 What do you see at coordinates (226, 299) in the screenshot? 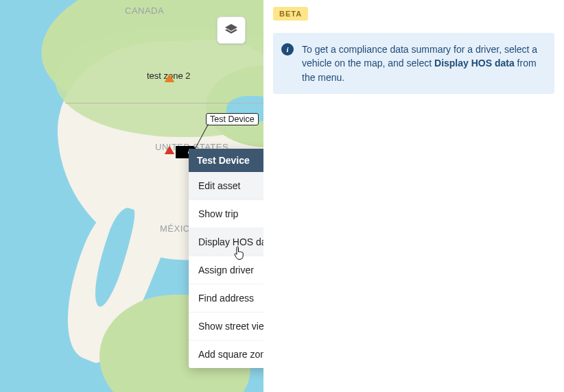
I see `ctx-item-find-address: Find address` at bounding box center [226, 299].